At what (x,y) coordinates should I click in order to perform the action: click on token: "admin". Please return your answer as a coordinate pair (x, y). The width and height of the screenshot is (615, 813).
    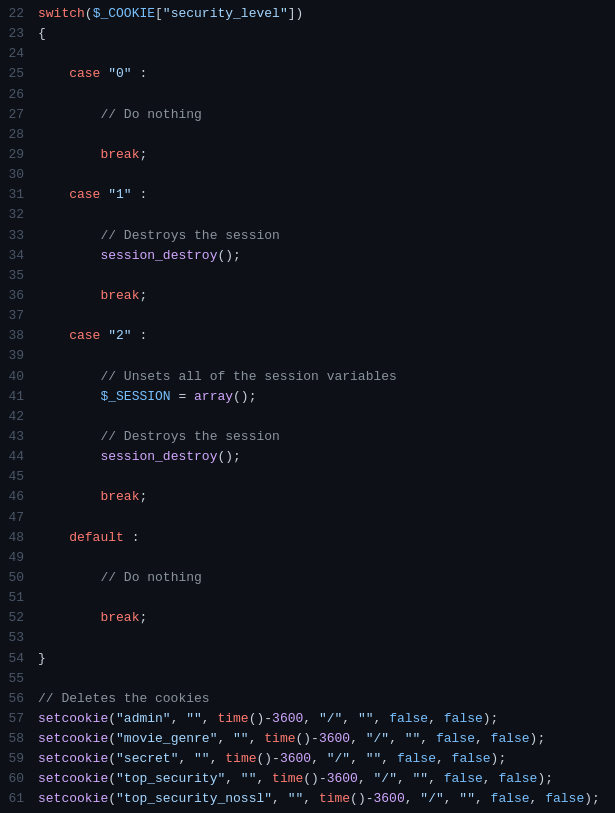
    Looking at the image, I should click on (144, 718).